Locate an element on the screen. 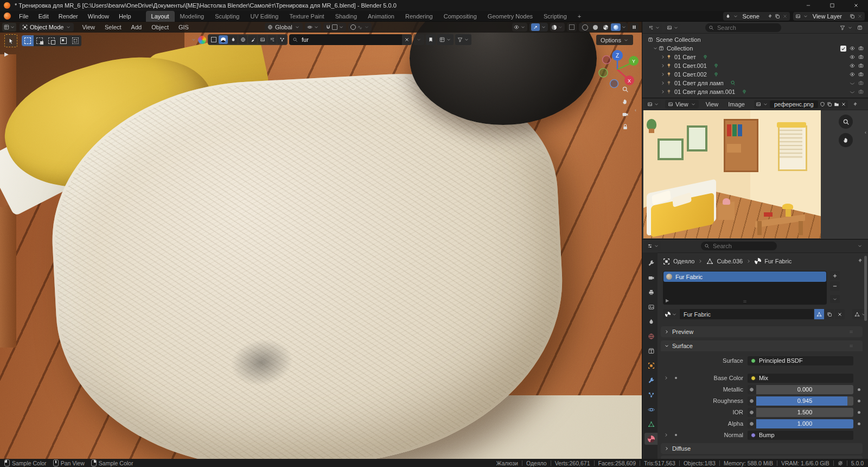 This screenshot has width=868, height=467. menu-edit: Edit is located at coordinates (43, 16).